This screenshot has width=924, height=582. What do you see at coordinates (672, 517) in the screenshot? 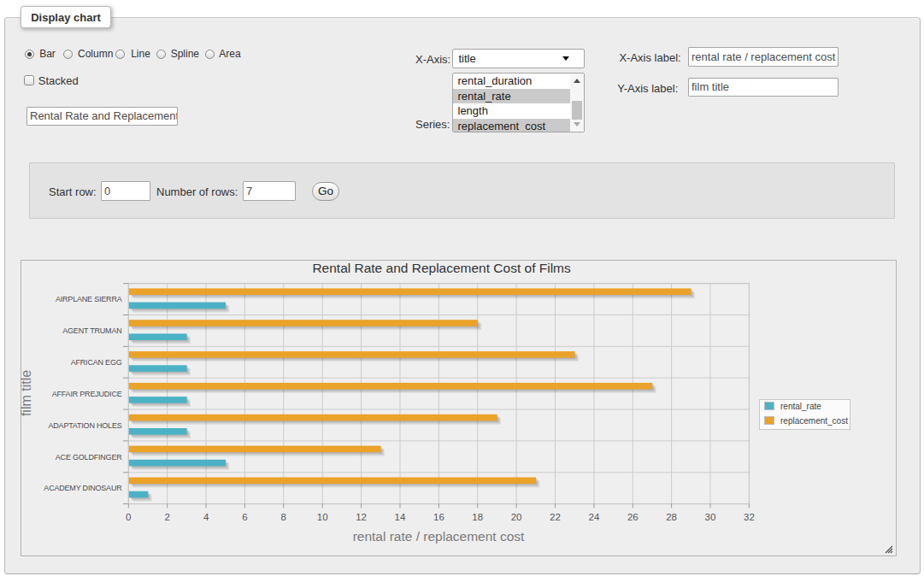
I see `svg-text: 28` at bounding box center [672, 517].